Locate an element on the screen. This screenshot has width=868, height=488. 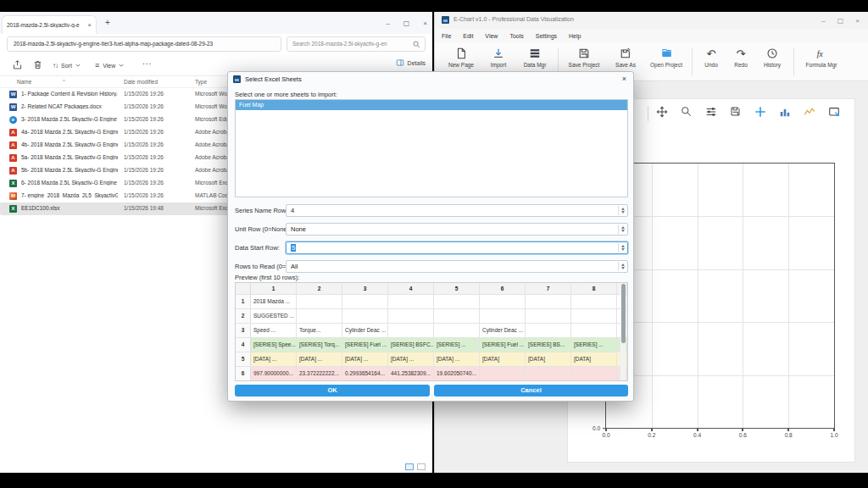
preview-cell: 0.2993654164... is located at coordinates (365, 374).